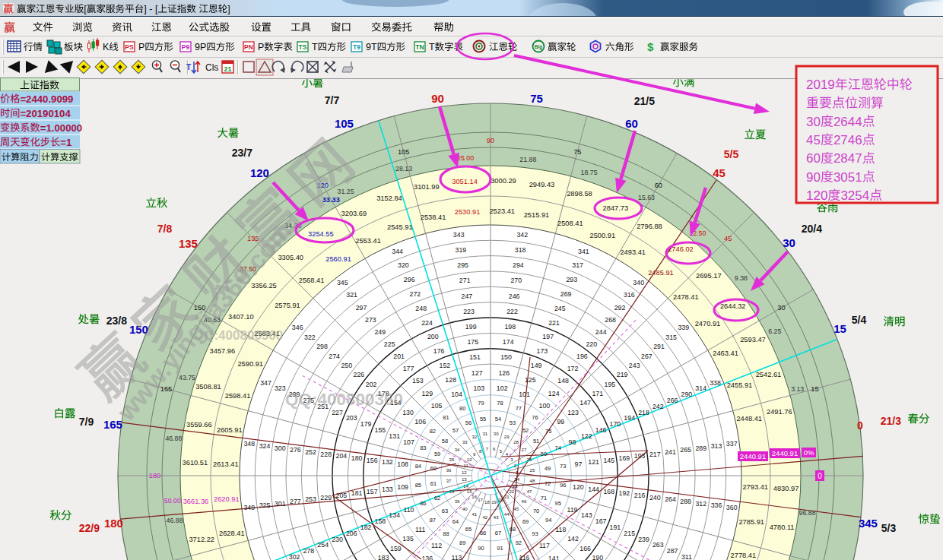  I want to click on svg-text: =1, so click(65, 143).